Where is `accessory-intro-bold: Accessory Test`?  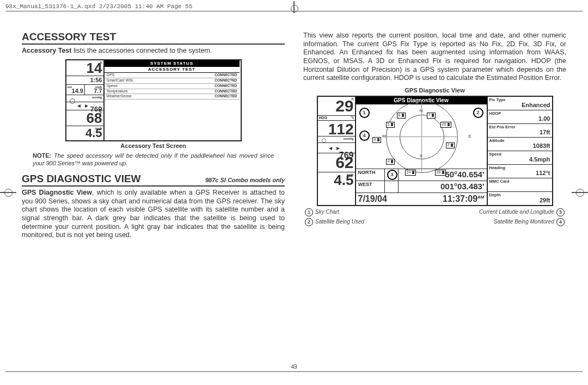
accessory-intro-bold: Accessory Test is located at coordinates (47, 51).